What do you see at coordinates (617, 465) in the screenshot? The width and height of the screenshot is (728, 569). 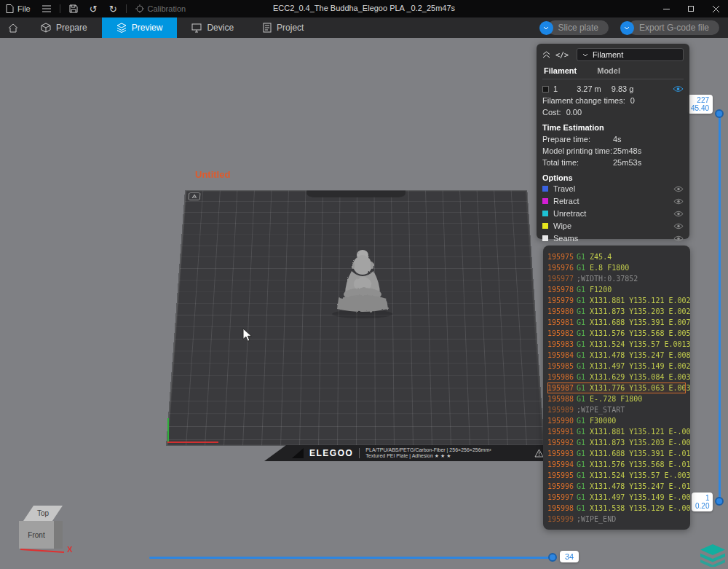 I see `gcode-line: 195994G1 X131.576 Y135.568 E-.01254` at bounding box center [617, 465].